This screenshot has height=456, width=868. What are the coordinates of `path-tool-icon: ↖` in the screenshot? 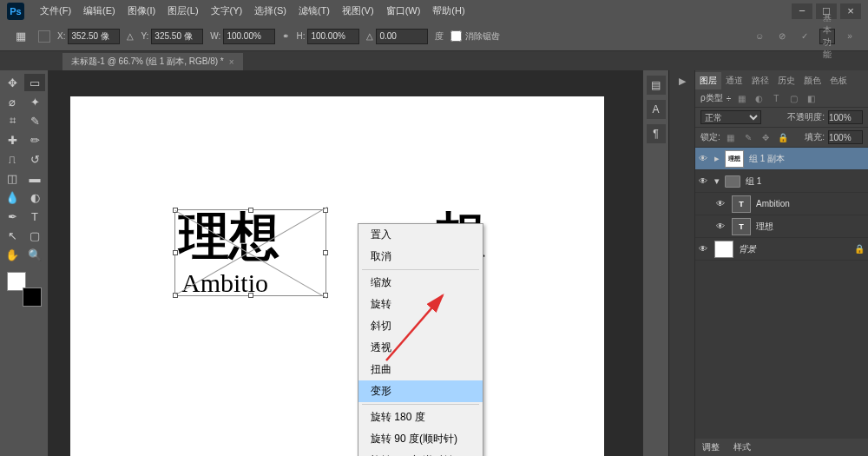 It's located at (12, 235).